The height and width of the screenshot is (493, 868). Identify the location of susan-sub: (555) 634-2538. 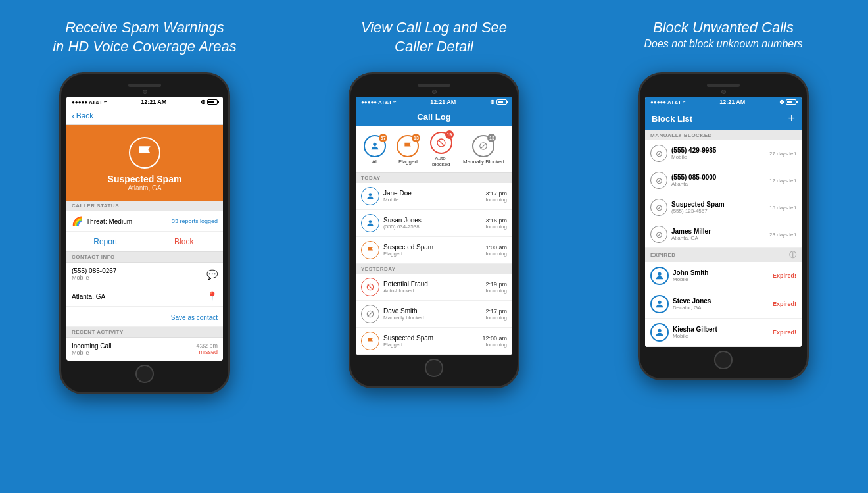
(433, 226).